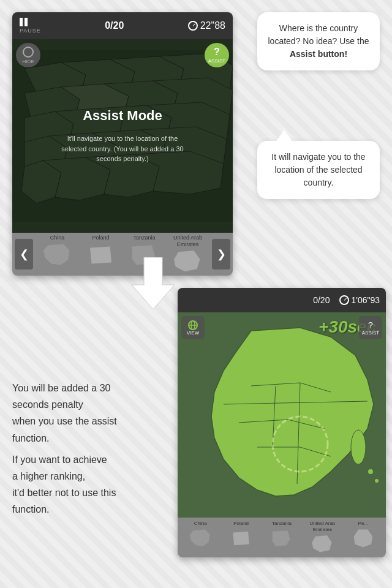 The image size is (392, 588). Describe the element at coordinates (207, 26) in the screenshot. I see `timer-display: 22"88` at that location.